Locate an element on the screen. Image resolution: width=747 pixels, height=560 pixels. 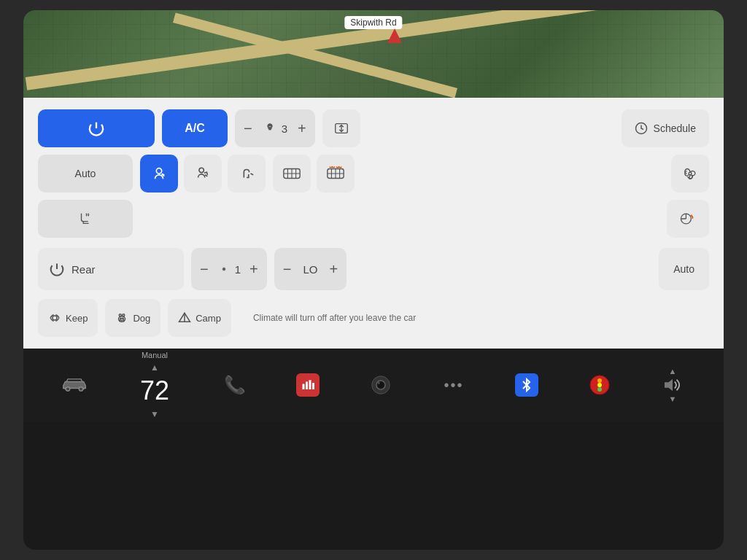
airflow-feet-button is located at coordinates (247, 174).